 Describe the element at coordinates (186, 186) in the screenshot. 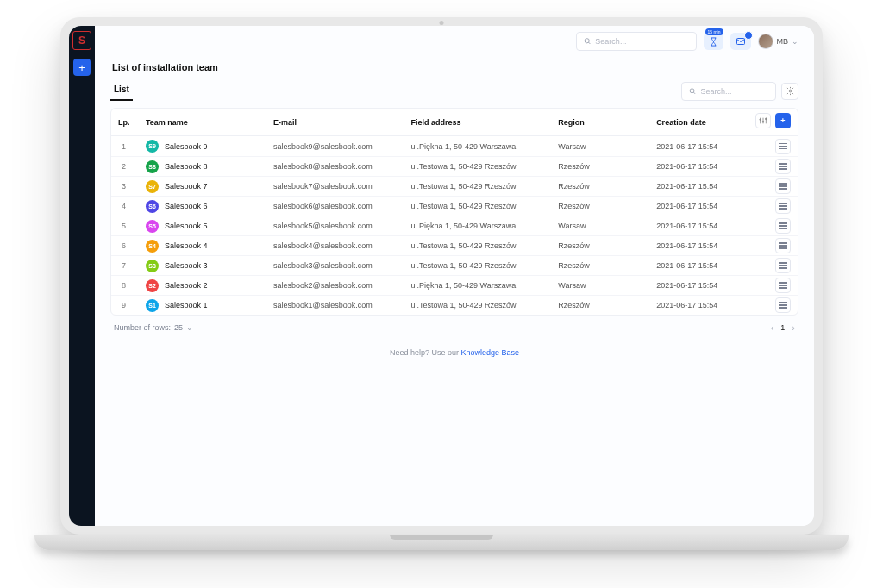

I see `team-name: Salesbook 7` at that location.